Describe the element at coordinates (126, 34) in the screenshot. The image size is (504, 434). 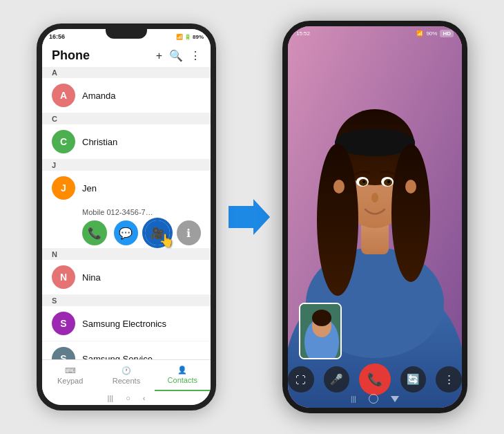
I see `notch-left` at that location.